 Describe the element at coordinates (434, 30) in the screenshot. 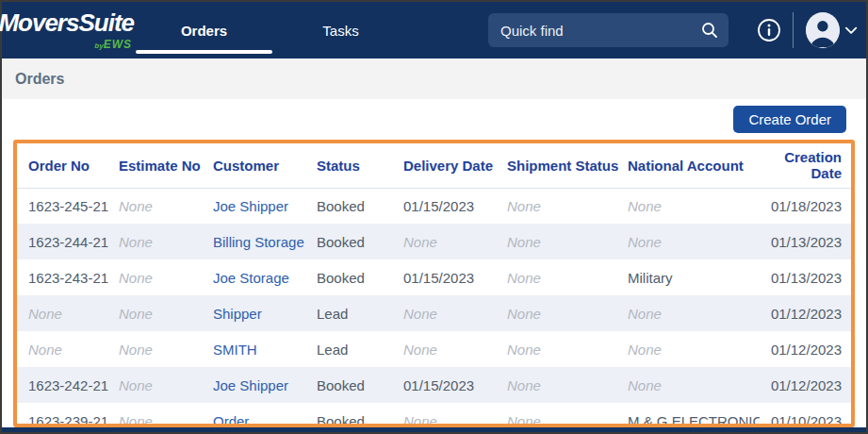

I see `top-nav-bar: MoversSuite byEWS Orders Tasks` at that location.